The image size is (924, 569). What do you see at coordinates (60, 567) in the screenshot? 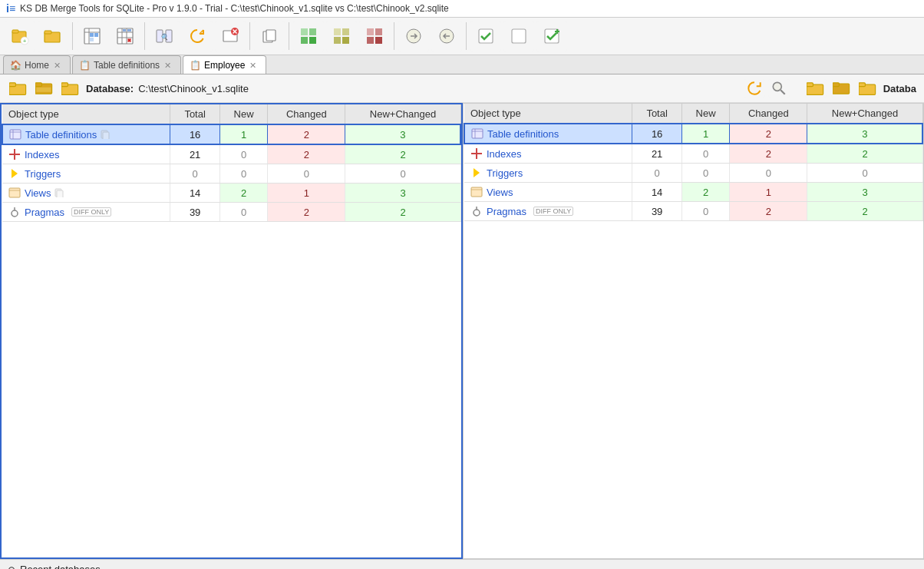
I see `recent-databases-label: Recent databases` at bounding box center [60, 567].